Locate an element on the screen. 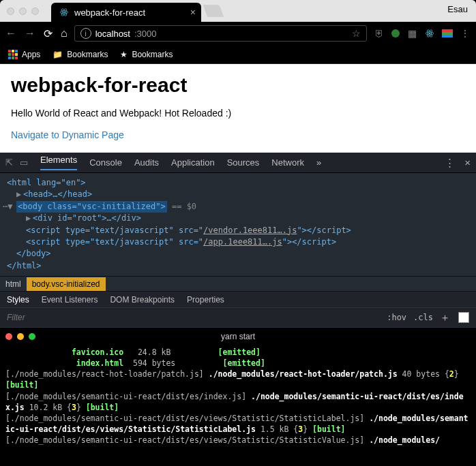  dom-head: <head>…</head> is located at coordinates (57, 194).